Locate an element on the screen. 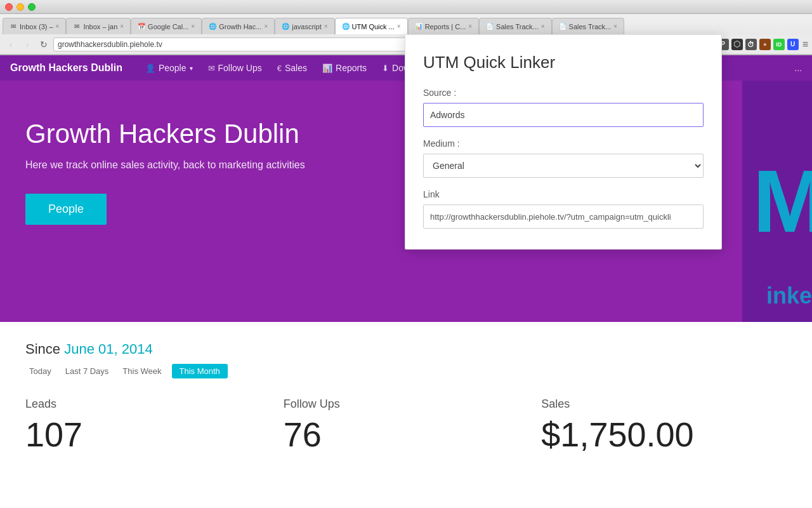  followups-icon: ✉ is located at coordinates (212, 69).